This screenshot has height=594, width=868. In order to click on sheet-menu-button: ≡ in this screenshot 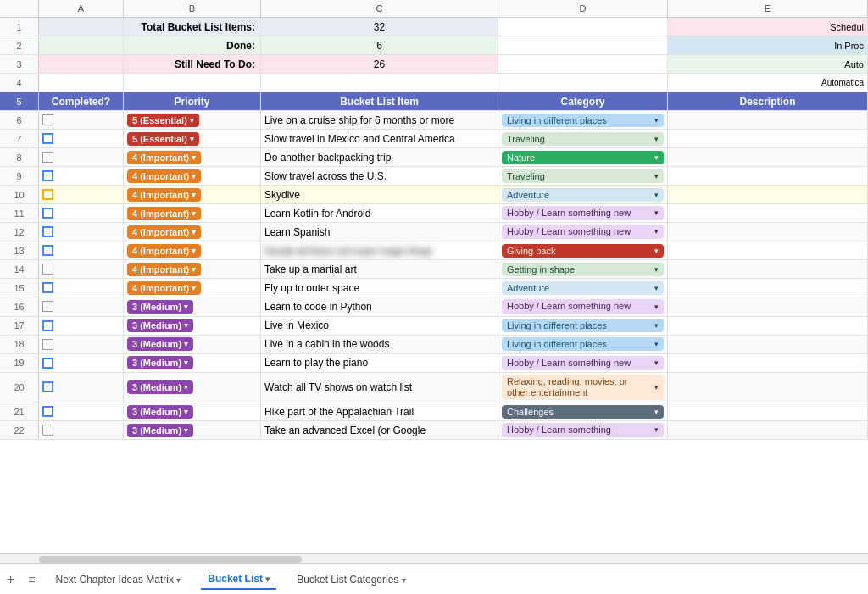, I will do `click(31, 580)`.